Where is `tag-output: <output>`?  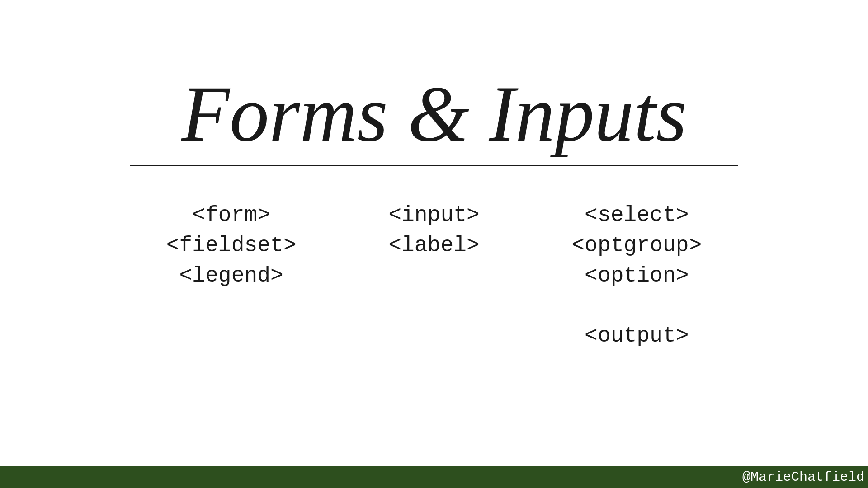
tag-output: <output> is located at coordinates (637, 336).